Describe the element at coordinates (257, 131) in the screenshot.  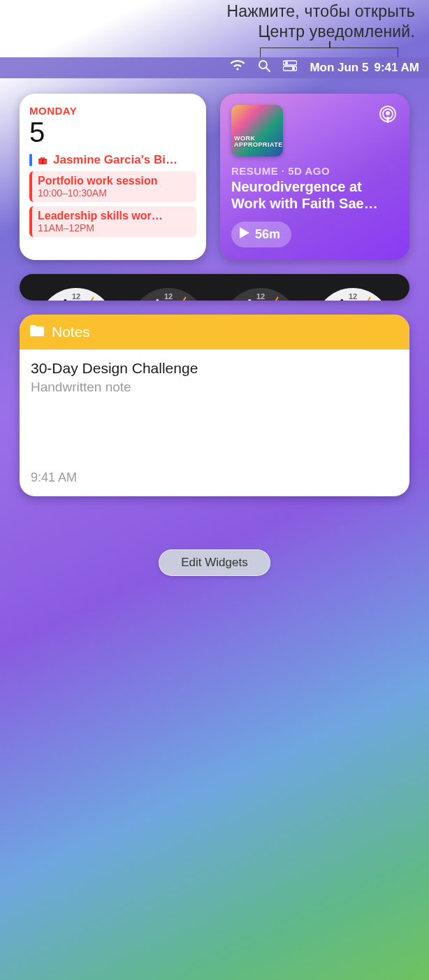
I see `podcast-artwork: WORK APPROPRIATE` at that location.